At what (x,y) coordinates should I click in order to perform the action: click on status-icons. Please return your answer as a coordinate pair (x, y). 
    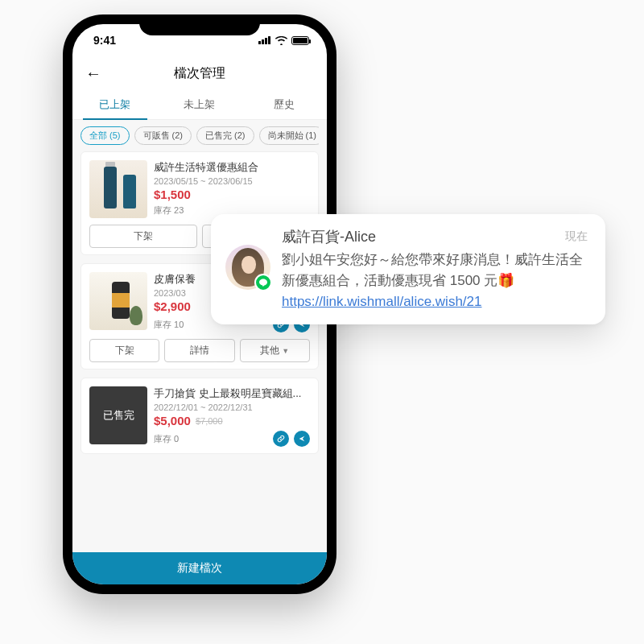
    Looking at the image, I should click on (283, 40).